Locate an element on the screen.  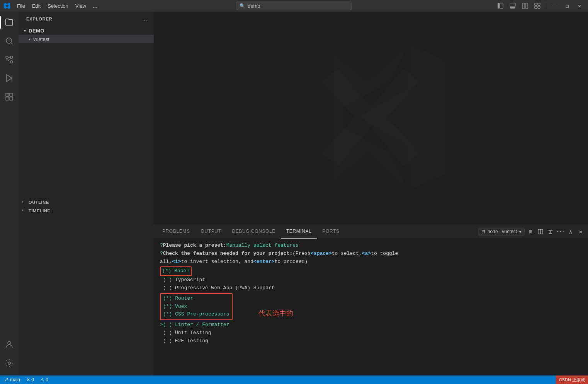
activity-search is located at coordinates (9, 41).